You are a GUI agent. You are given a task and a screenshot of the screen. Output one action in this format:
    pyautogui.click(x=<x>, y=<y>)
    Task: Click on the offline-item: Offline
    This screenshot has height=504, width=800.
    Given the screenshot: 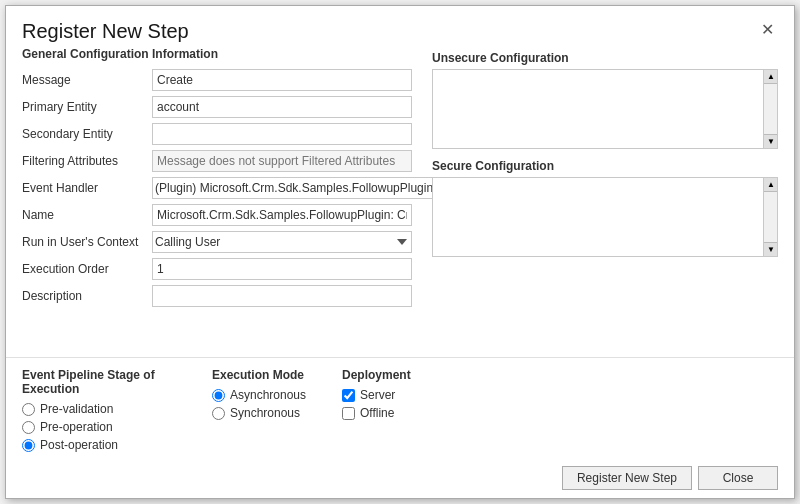 What is the action you would take?
    pyautogui.click(x=407, y=413)
    